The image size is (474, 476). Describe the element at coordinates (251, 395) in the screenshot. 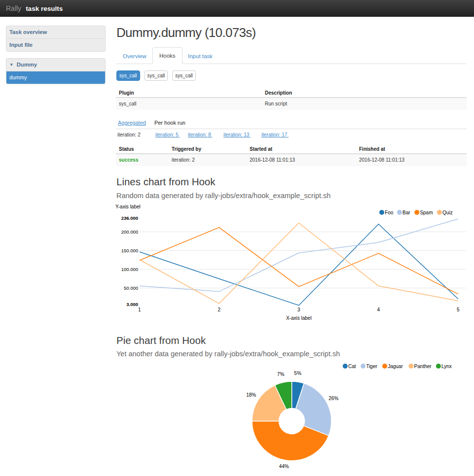

I see `svg-text: 18%` at that location.